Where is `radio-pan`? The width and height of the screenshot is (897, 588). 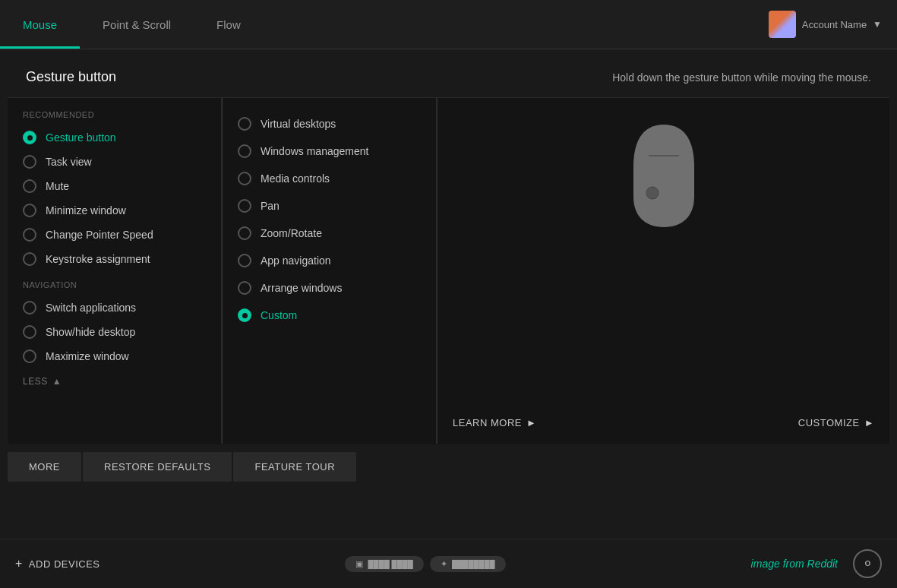 radio-pan is located at coordinates (245, 206).